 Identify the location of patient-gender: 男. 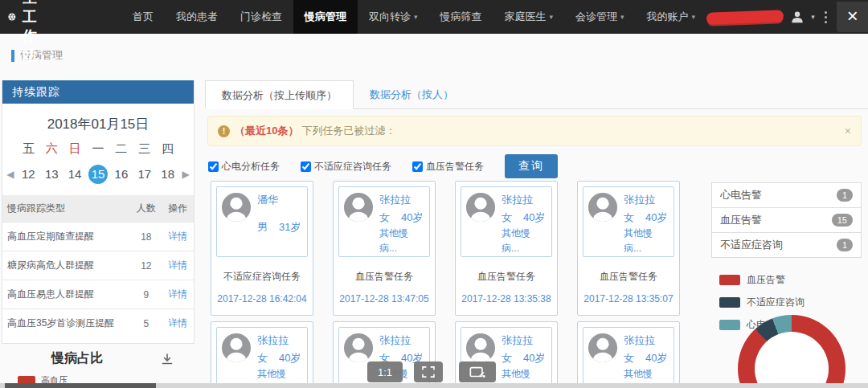
(262, 227).